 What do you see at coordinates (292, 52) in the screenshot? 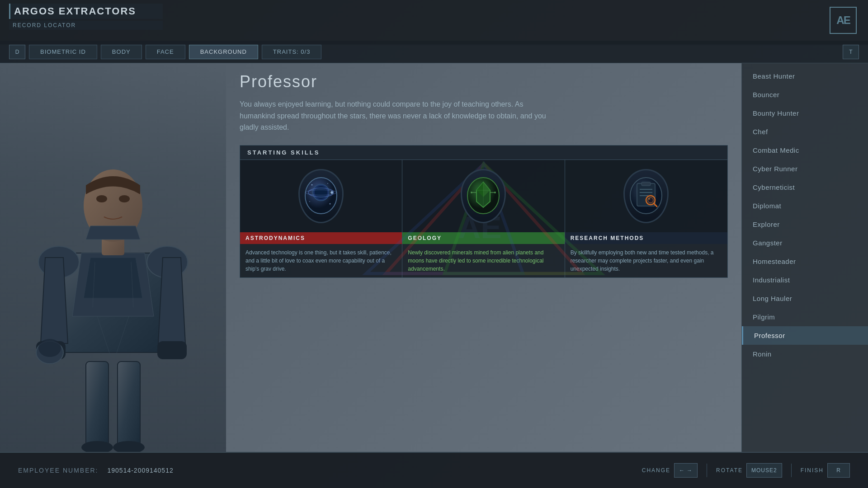
I see `tab-traits: TRAITS: 0/3` at bounding box center [292, 52].